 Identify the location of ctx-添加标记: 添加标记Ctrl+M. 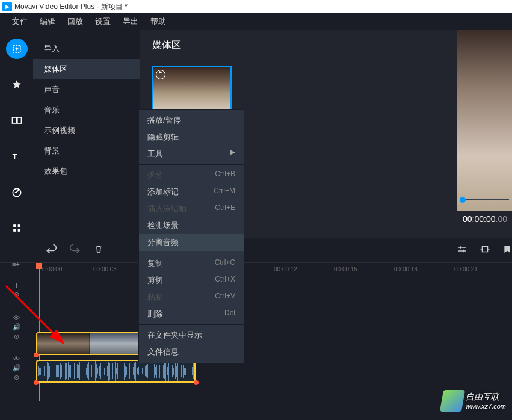
(191, 192).